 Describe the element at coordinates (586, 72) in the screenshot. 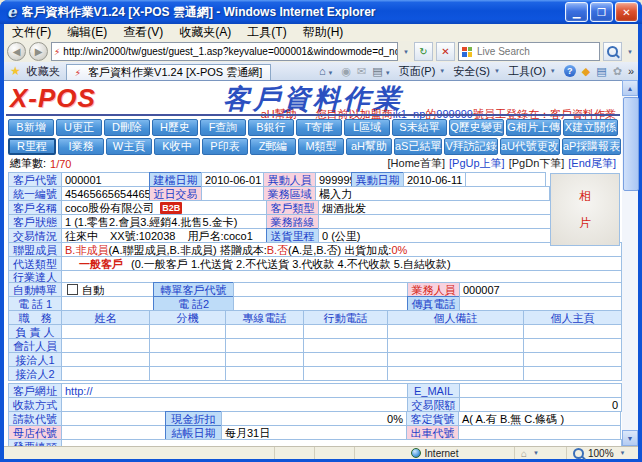

I see `extra-icon-1: ◆` at that location.